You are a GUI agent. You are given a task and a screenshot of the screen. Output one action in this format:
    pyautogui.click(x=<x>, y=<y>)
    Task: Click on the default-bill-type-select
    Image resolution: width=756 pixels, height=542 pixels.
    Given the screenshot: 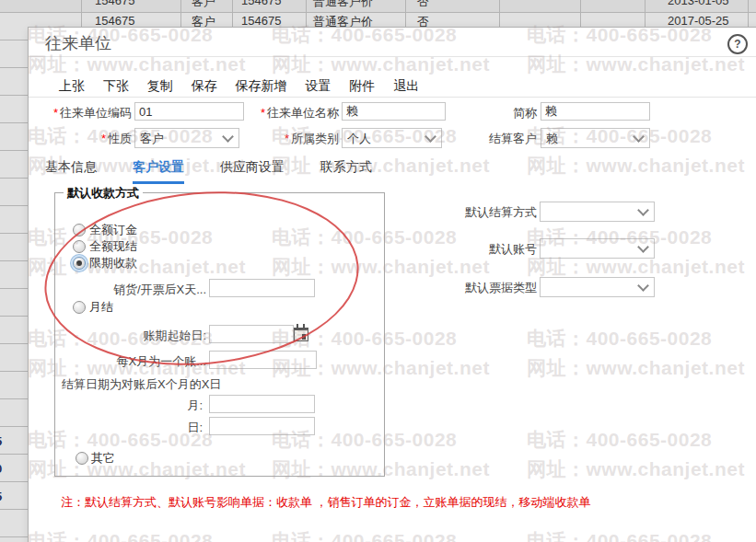 What is the action you would take?
    pyautogui.click(x=597, y=287)
    